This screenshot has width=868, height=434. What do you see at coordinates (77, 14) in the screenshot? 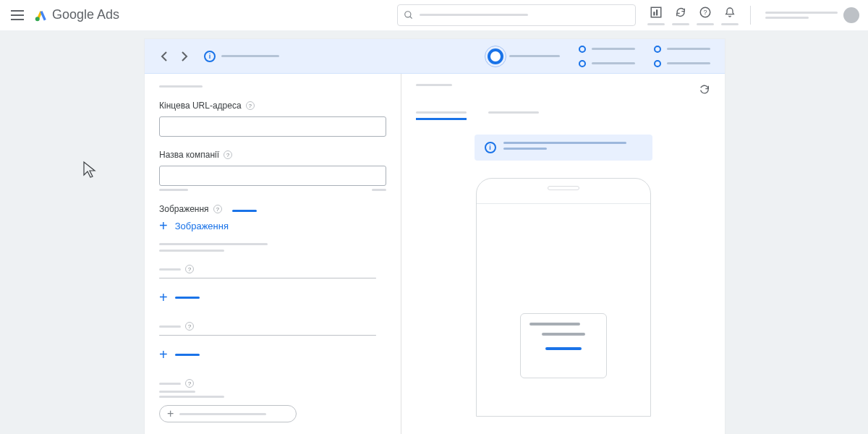
I see `logo: Google Ads` at bounding box center [77, 14].